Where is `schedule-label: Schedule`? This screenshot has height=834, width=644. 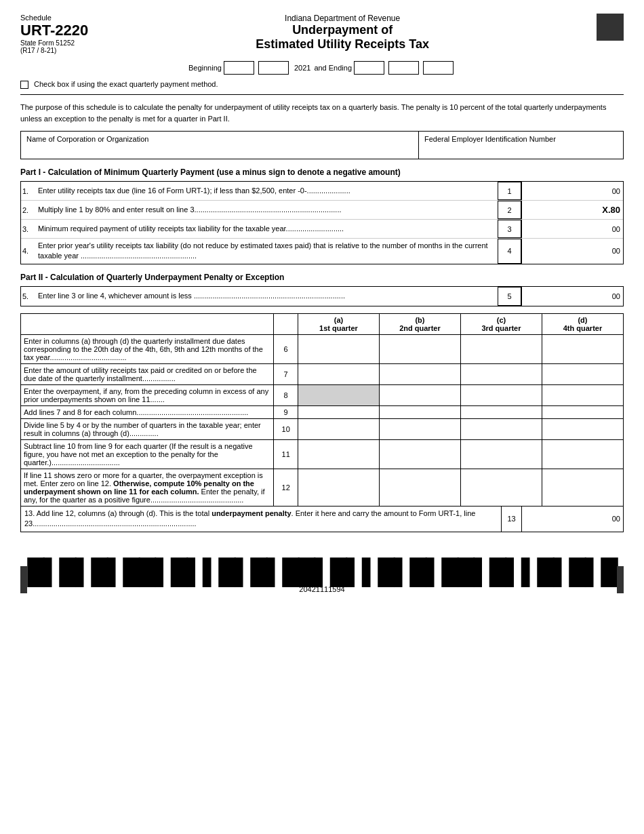
schedule-label: Schedule is located at coordinates (54, 18).